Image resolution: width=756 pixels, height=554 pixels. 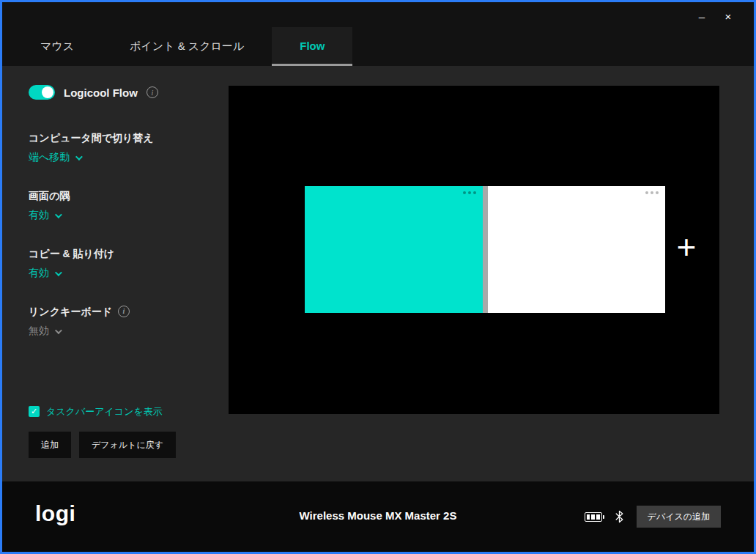 I want to click on setting-switch-between-computers: コンピュータ間で切り替え 端へ移動, so click(x=128, y=148).